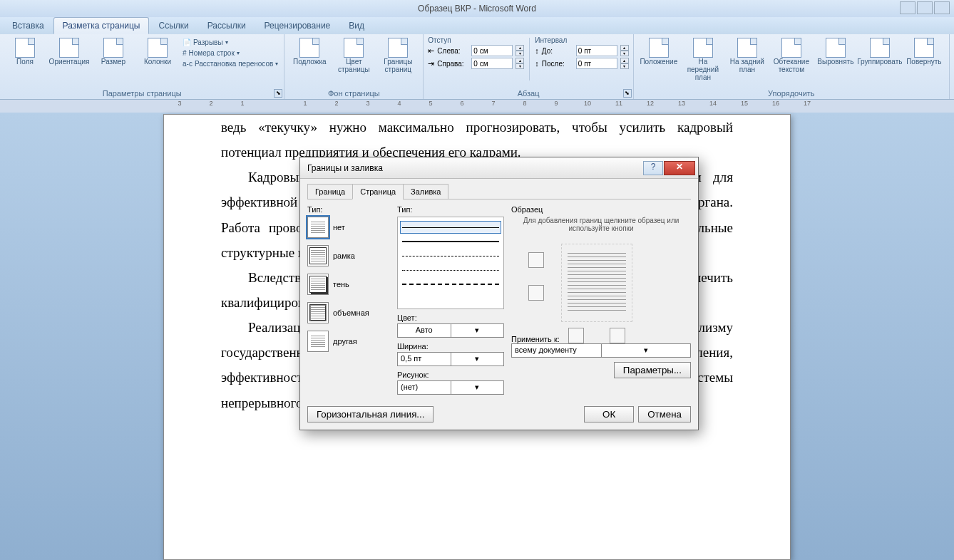 Image resolution: width=954 pixels, height=560 pixels. What do you see at coordinates (679, 168) in the screenshot?
I see `close-icon: ✕` at bounding box center [679, 168].